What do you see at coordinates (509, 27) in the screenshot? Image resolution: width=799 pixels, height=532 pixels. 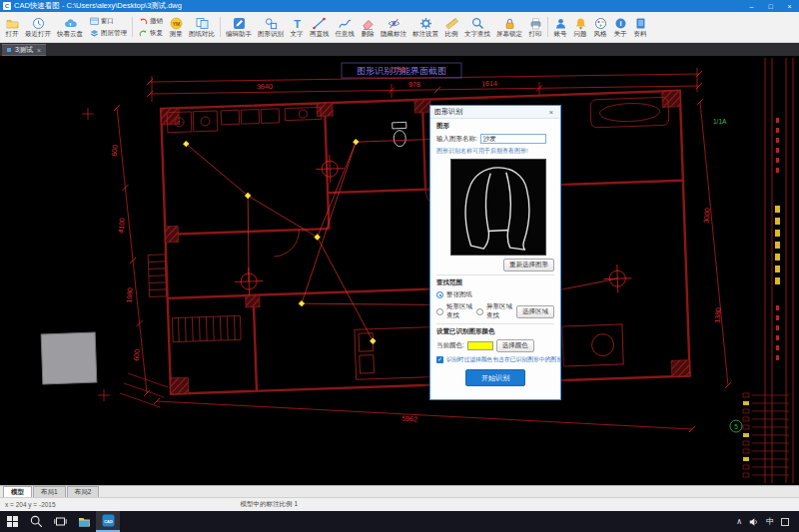 I see `toolbar-screen-lock-button: 屏幕锁定` at bounding box center [509, 27].